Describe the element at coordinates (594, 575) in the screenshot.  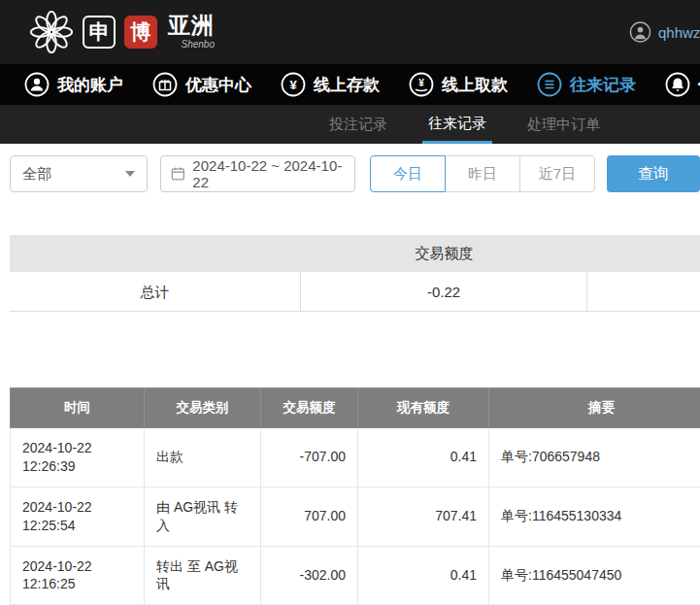
I see `cell-summary: 单号:116455047450` at that location.